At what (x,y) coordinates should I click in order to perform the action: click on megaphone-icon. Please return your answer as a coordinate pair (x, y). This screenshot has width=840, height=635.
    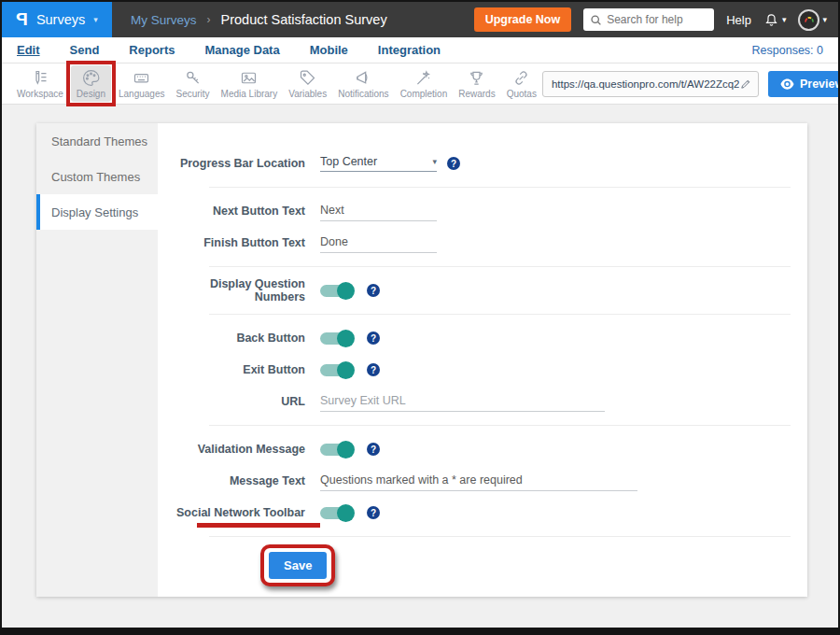
    Looking at the image, I should click on (364, 78).